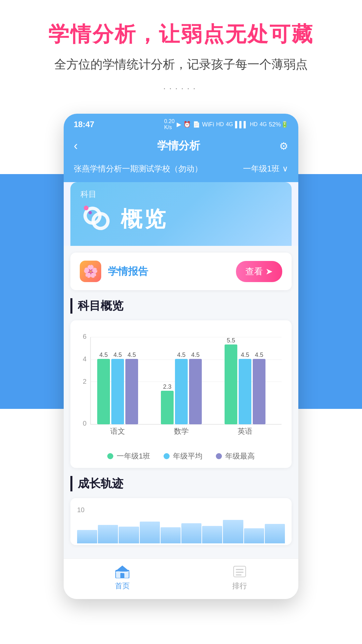 This screenshot has width=362, height=644. I want to click on bar-shuxue-avg, so click(181, 392).